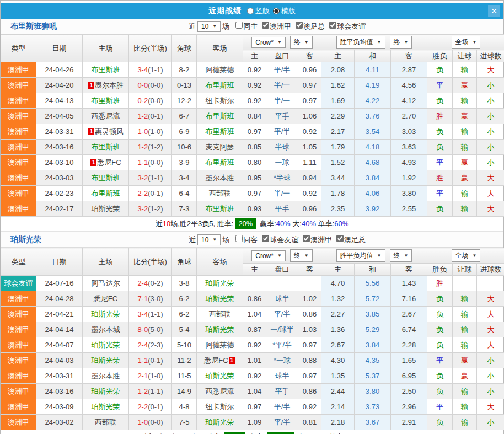  What do you see at coordinates (225, 11) in the screenshot?
I see `panel-title: 近期战绩` at bounding box center [225, 11].